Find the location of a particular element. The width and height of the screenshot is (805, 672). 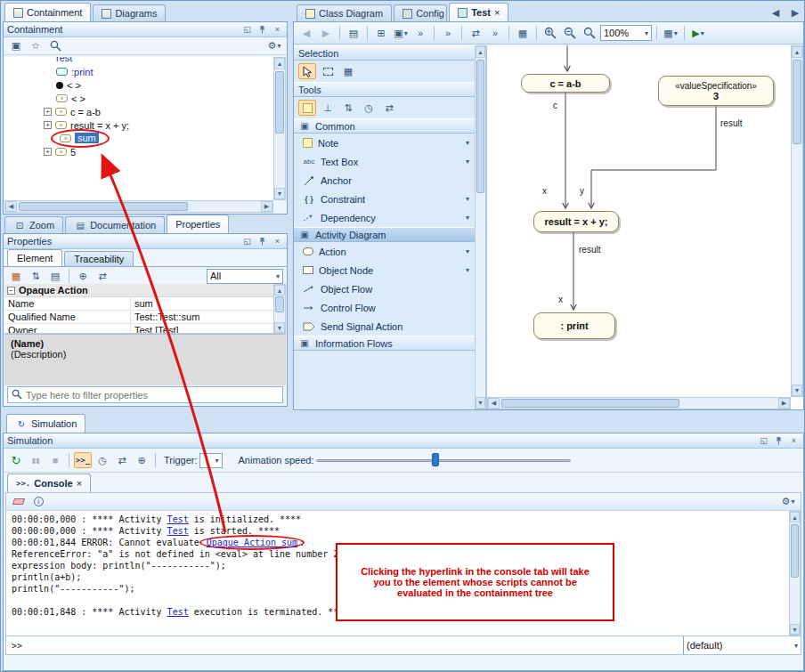

opaque-action-sum-link: Opaque Action sum is located at coordinates (252, 543).